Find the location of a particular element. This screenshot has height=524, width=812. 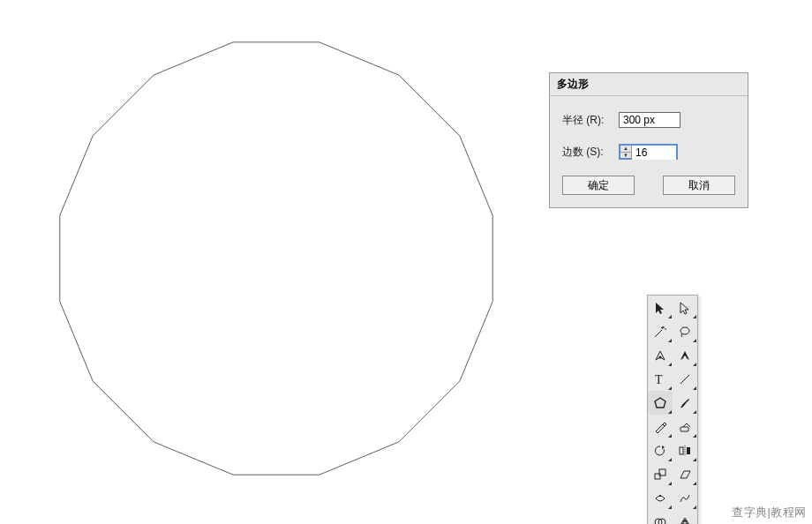

radius-row: 半径 (R): is located at coordinates (649, 120).